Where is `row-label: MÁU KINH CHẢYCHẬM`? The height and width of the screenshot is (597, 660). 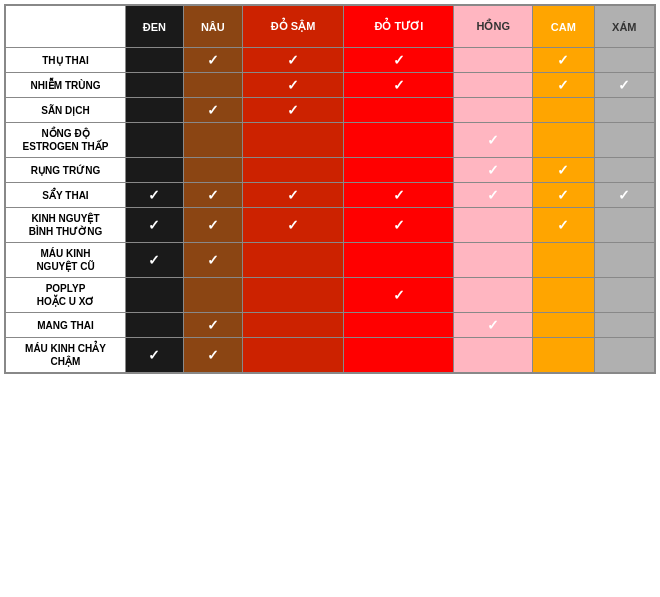 row-label: MÁU KINH CHẢYCHẬM is located at coordinates (66, 356).